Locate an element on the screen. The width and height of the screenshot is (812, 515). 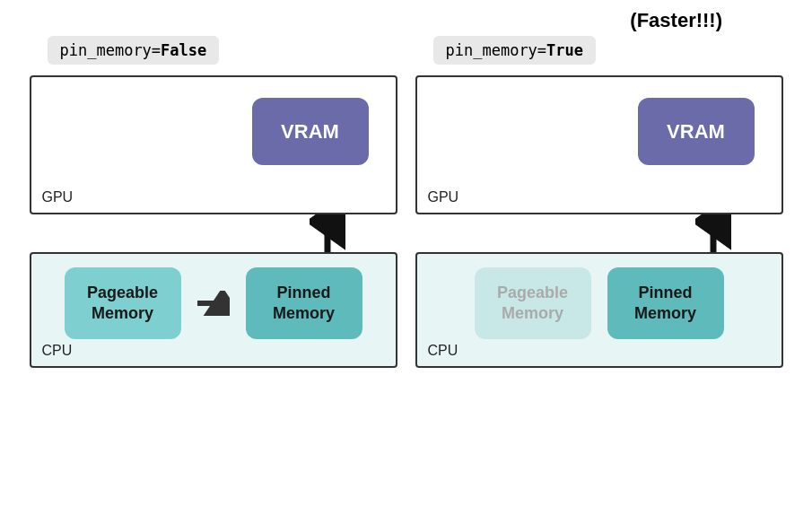
left-gpu-box: VRAM GPU is located at coordinates (214, 145).